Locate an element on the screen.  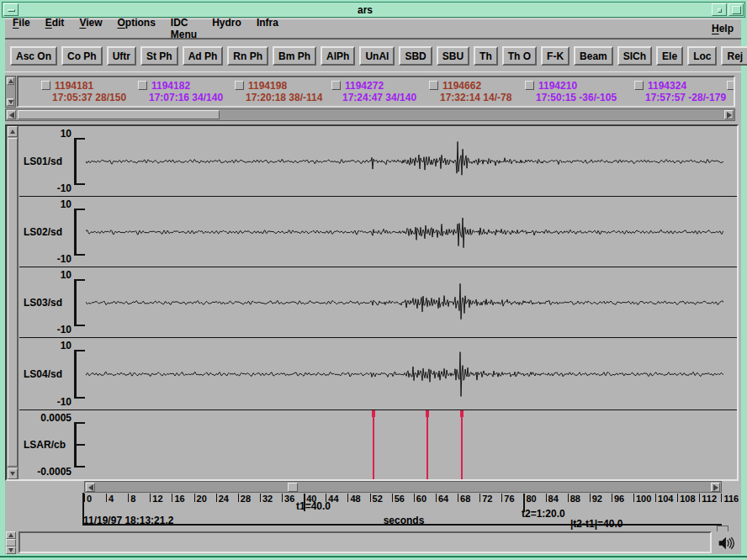
axis-tick-label: 84 is located at coordinates (554, 499).